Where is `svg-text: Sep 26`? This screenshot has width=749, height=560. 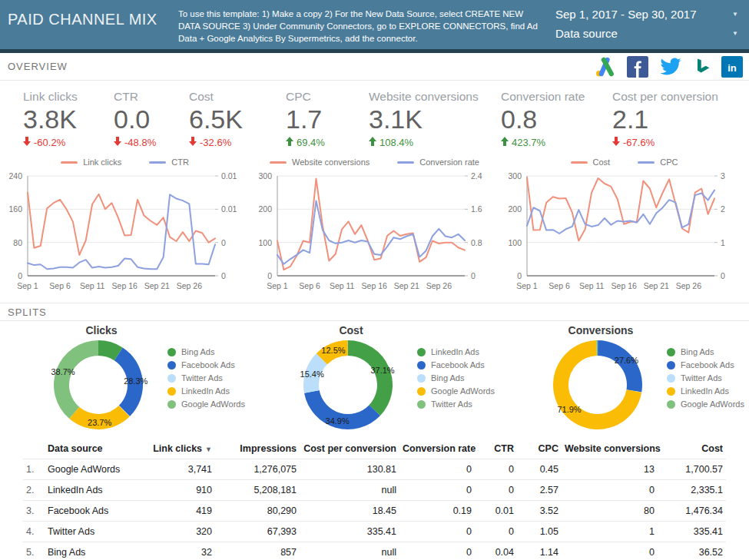
svg-text: Sep 26 is located at coordinates (189, 286).